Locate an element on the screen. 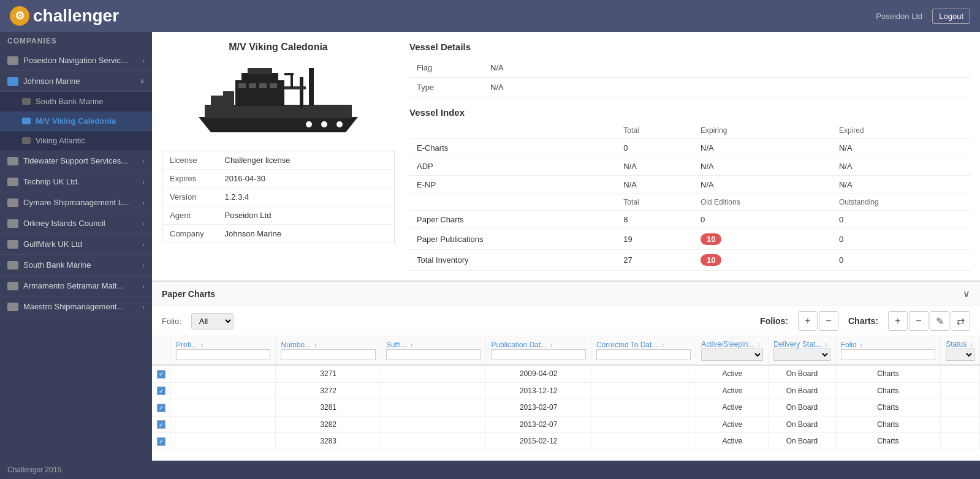  folios-remove-button: − is located at coordinates (829, 321).